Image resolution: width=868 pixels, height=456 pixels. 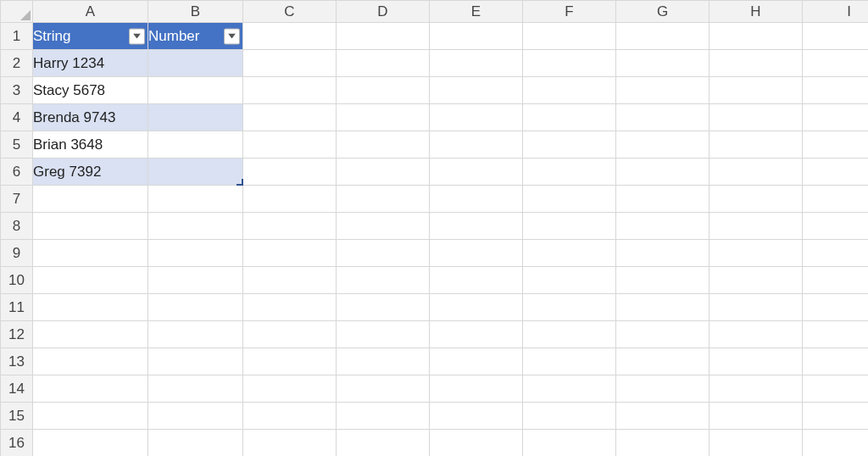 What do you see at coordinates (17, 281) in the screenshot?
I see `row-header: 10` at bounding box center [17, 281].